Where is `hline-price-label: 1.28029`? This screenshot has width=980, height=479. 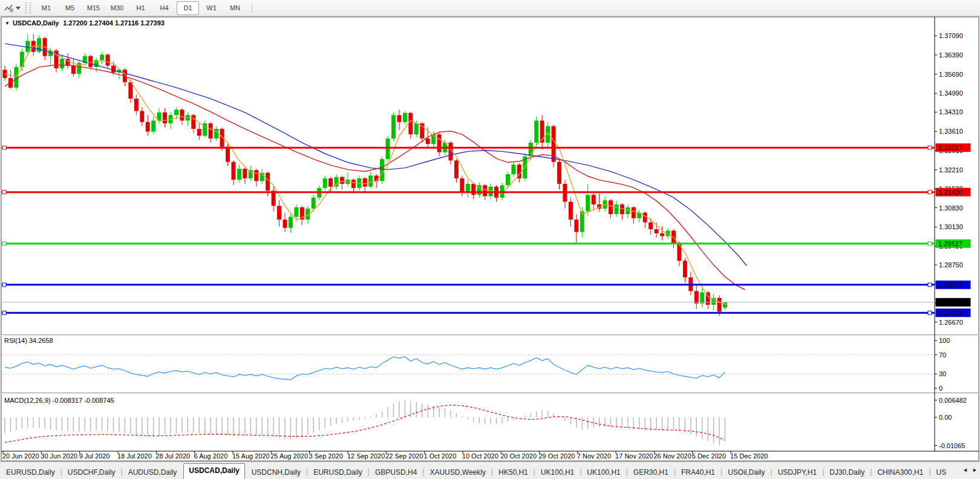
hline-price-label: 1.28029 is located at coordinates (950, 285).